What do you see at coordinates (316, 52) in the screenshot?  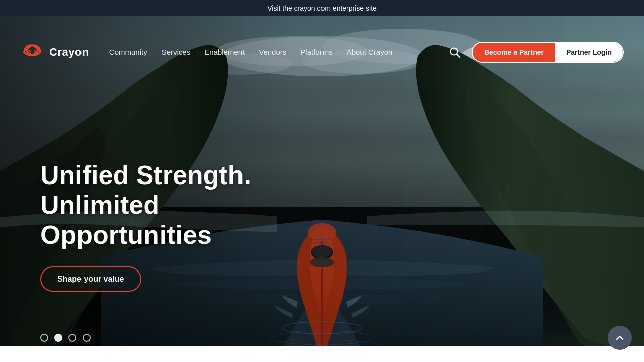 I see `nav-item-platforms: Platforms` at bounding box center [316, 52].